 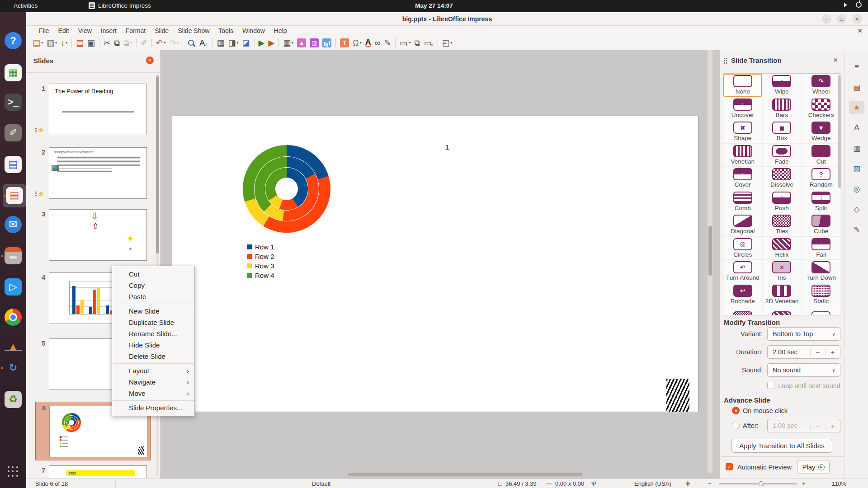 I want to click on dock-vlc: ▲, so click(x=13, y=347).